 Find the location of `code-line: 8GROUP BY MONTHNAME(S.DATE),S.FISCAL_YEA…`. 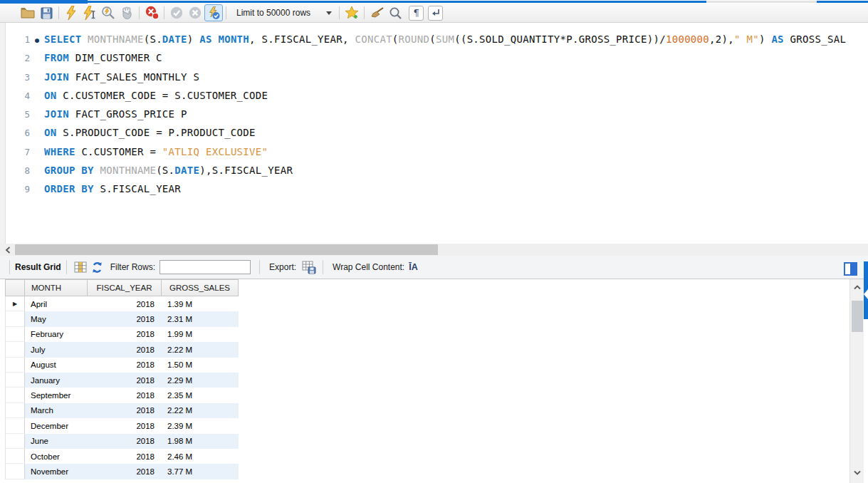

code-line: 8GROUP BY MONTHNAME(S.DATE),S.FISCAL_YEA… is located at coordinates (434, 170).